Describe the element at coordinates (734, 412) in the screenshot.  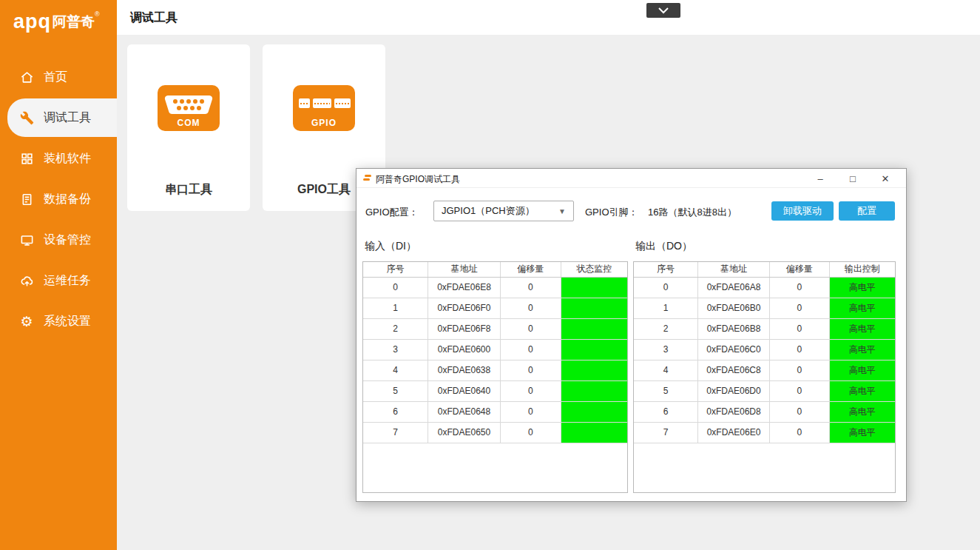
I see `table-cell: 0xFDAE06D8` at that location.